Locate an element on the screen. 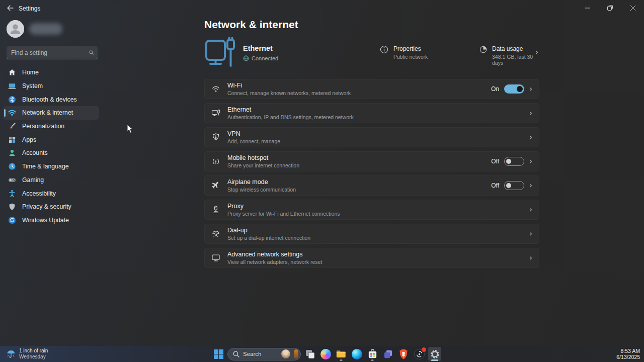 The image size is (644, 362). search-highlight-avatar is located at coordinates (286, 354).